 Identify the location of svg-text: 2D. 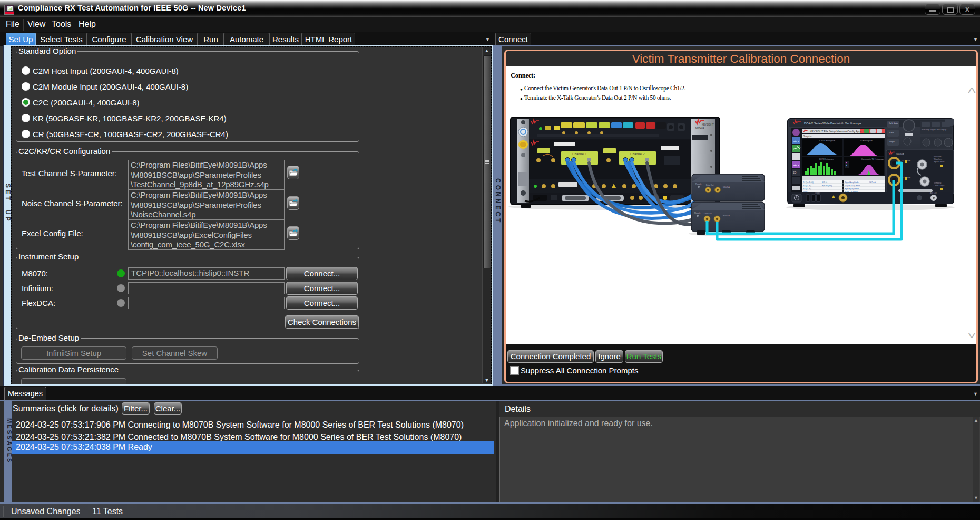
(795, 172).